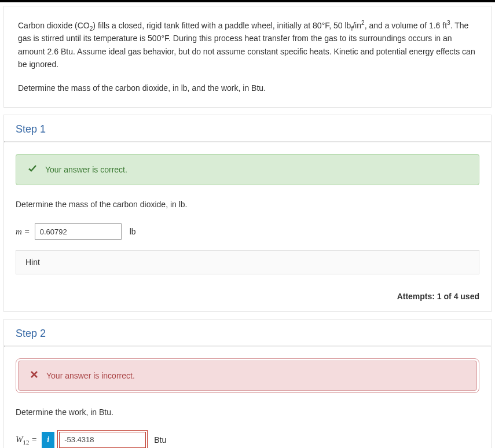 The image size is (495, 448). Describe the element at coordinates (102, 440) in the screenshot. I see `work-input` at that location.